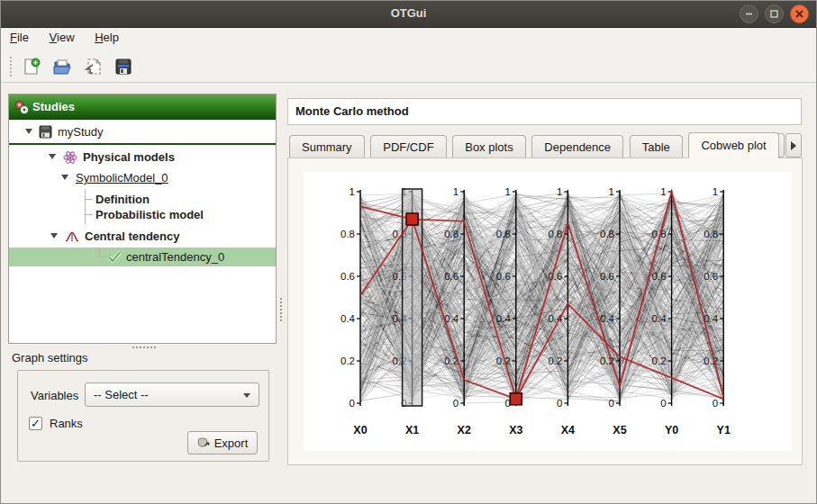 The image size is (817, 504). I want to click on graph-settings-title: Graph settings, so click(50, 358).